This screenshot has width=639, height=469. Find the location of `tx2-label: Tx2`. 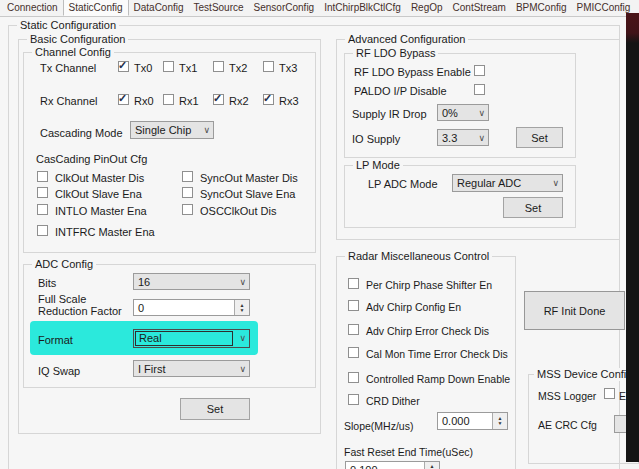

tx2-label: Tx2 is located at coordinates (238, 68).